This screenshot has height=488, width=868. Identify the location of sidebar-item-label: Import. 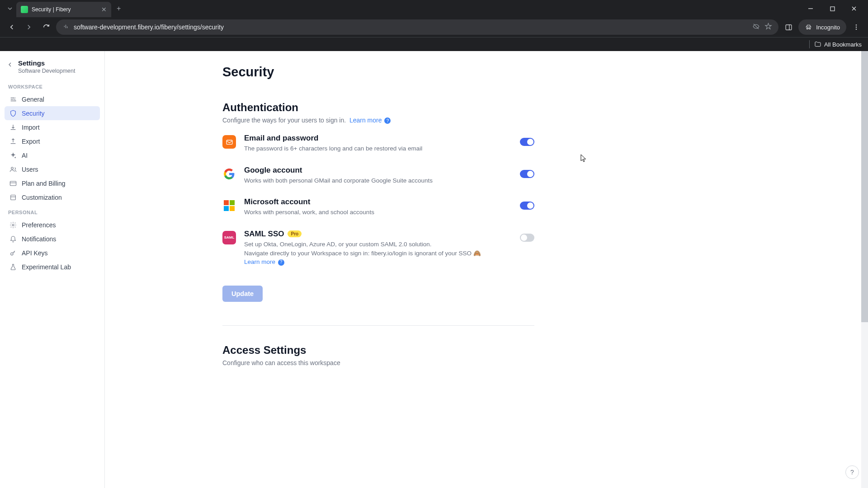
(31, 127).